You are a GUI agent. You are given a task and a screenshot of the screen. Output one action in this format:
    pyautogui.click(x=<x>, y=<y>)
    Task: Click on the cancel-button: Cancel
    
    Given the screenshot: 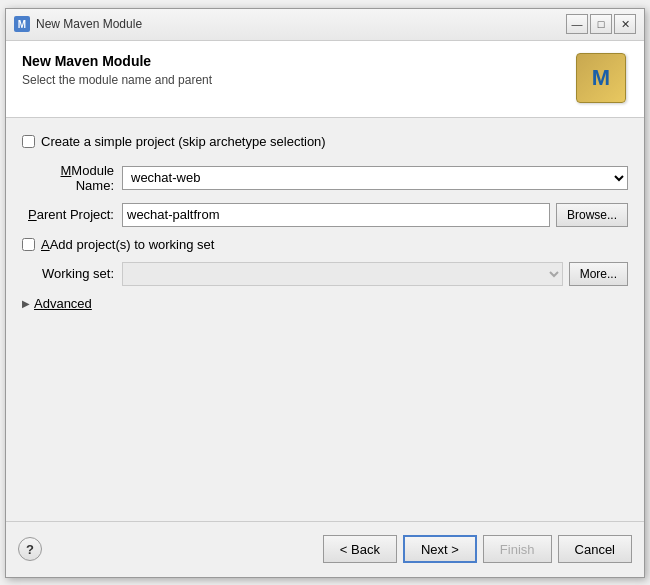 What is the action you would take?
    pyautogui.click(x=595, y=549)
    